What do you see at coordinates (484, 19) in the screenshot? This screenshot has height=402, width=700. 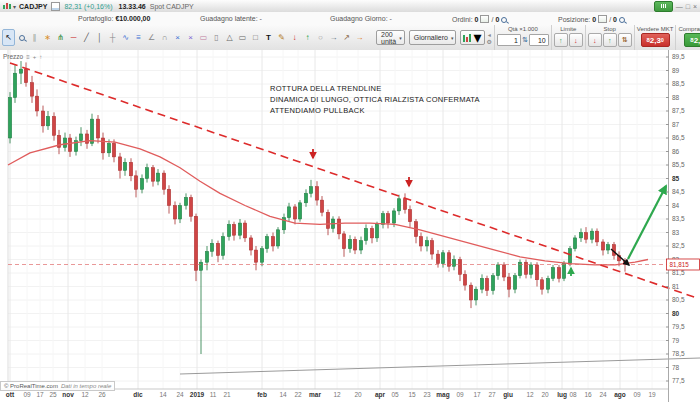 I see `orders-list-icon` at bounding box center [484, 19].